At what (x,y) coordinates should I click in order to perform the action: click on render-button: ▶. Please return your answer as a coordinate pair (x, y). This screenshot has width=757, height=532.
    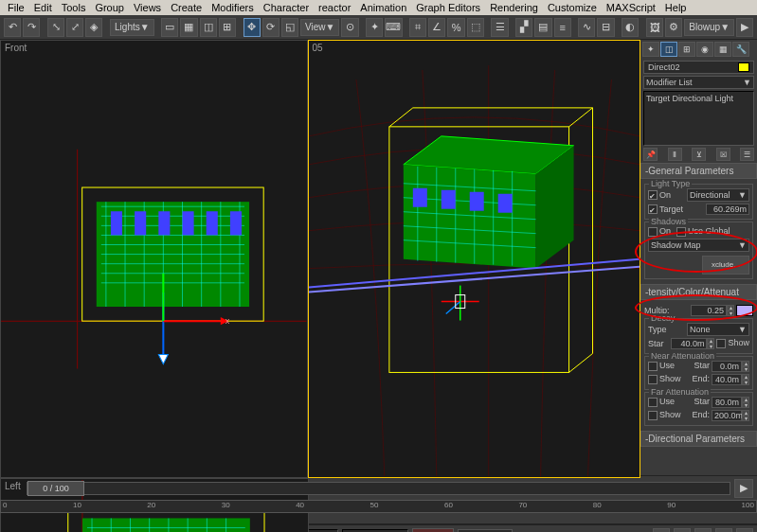
    Looking at the image, I should click on (745, 27).